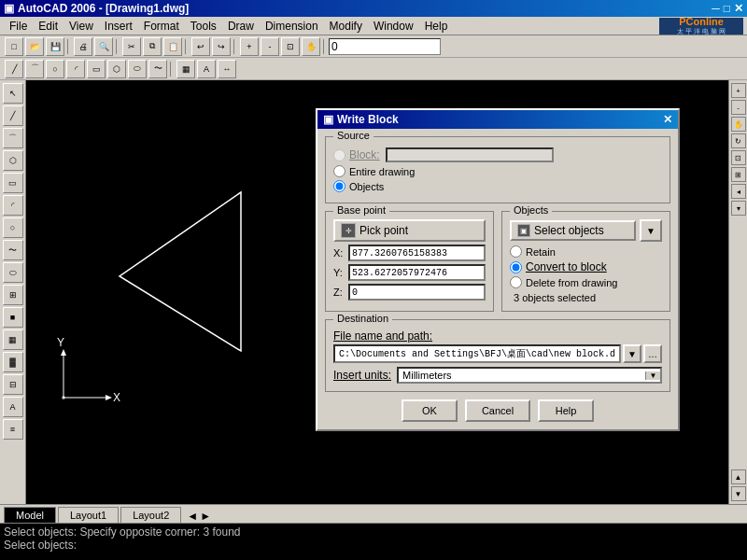 Image resolution: width=747 pixels, height=560 pixels. I want to click on right-tb-extents: ⊡, so click(739, 158).